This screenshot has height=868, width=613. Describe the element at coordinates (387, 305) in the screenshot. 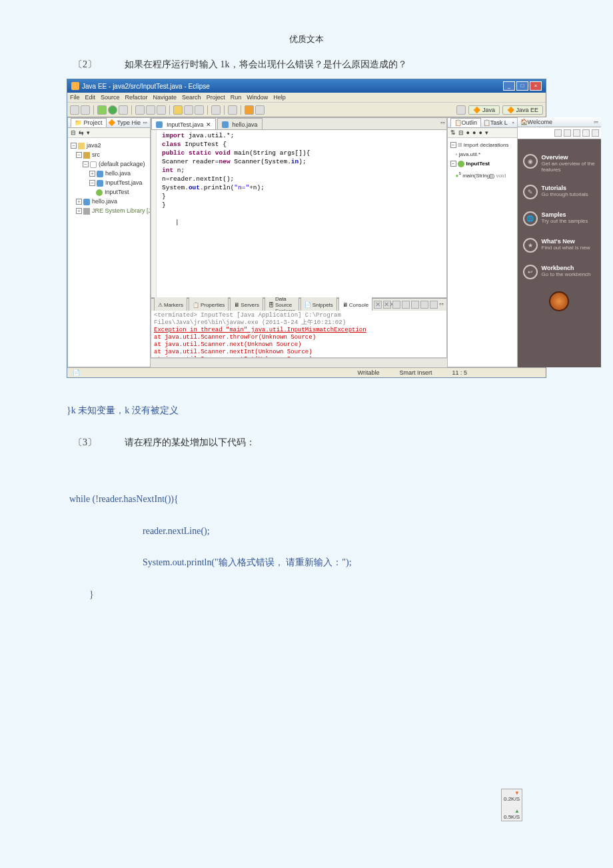

I see `remove-all-icon: ✕✕` at that location.